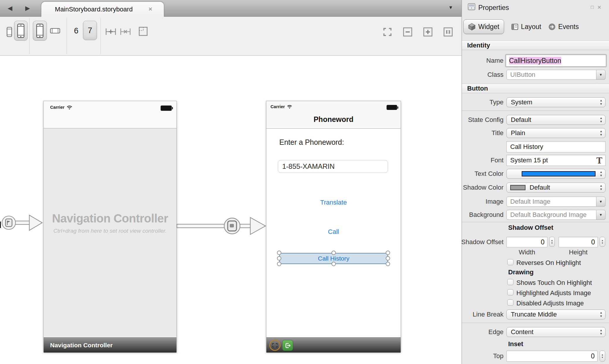 This screenshot has width=609, height=364. What do you see at coordinates (111, 32) in the screenshot?
I see `constraint-add-button` at bounding box center [111, 32].